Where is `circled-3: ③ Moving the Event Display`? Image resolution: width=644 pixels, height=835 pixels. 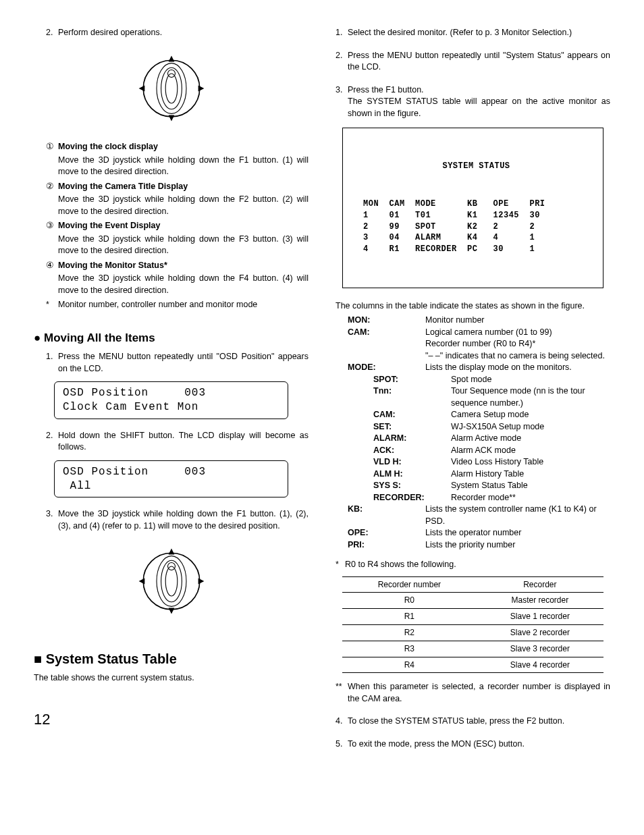
circled-3: ③ Moving the Event Display is located at coordinates (177, 226).